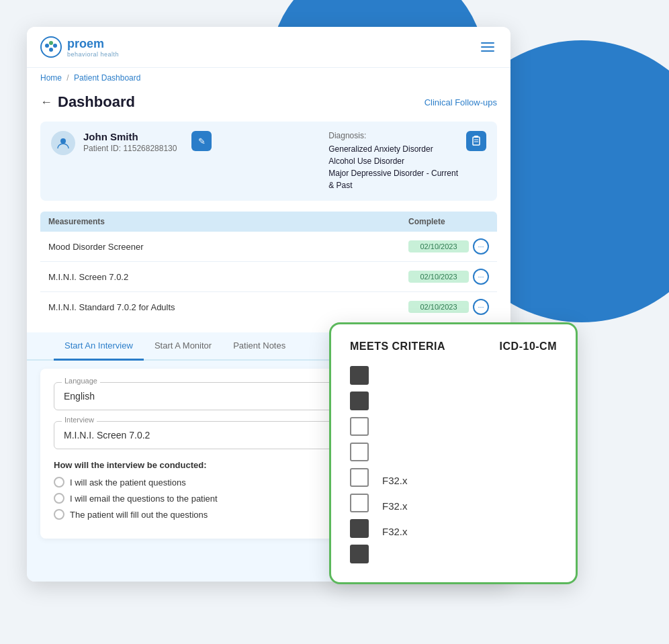 The height and width of the screenshot is (644, 669). Describe the element at coordinates (481, 277) in the screenshot. I see `more-btn-2: ···` at that location.